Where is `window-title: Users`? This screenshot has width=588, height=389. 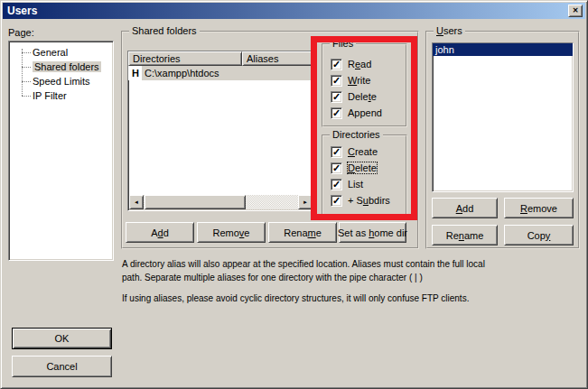 window-title: Users is located at coordinates (20, 11).